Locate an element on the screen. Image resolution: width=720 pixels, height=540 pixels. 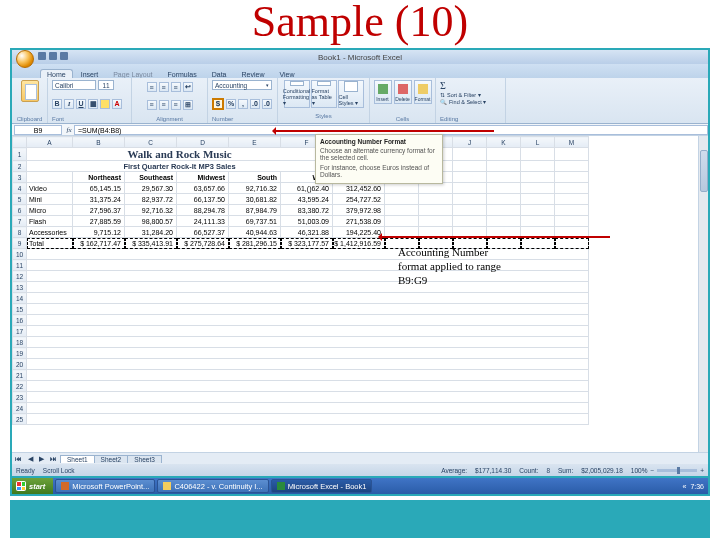
zoom-control: 100% −+ is located at coordinates (668, 470).